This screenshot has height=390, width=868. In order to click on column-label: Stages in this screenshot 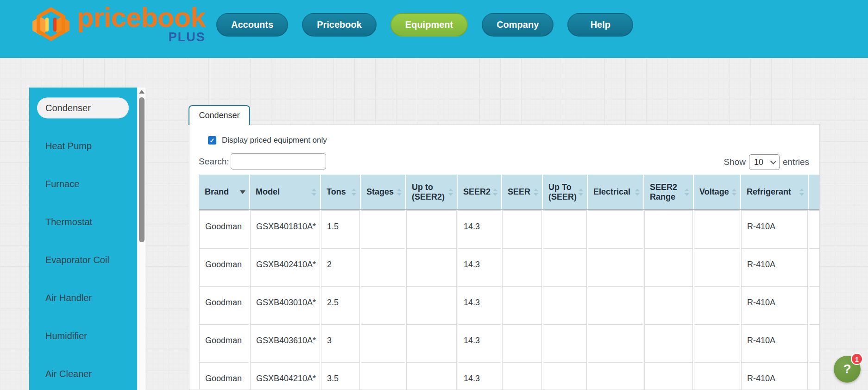, I will do `click(380, 192)`.